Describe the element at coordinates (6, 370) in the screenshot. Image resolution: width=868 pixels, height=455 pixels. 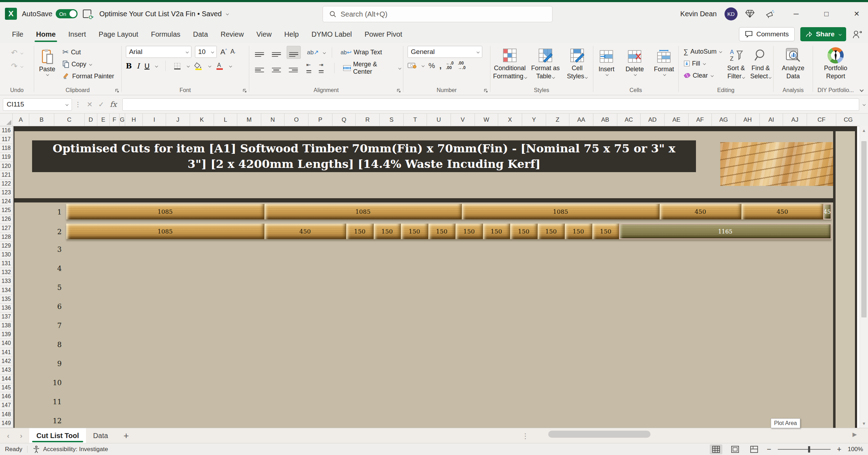
I see `row-header-143: 143` at that location.